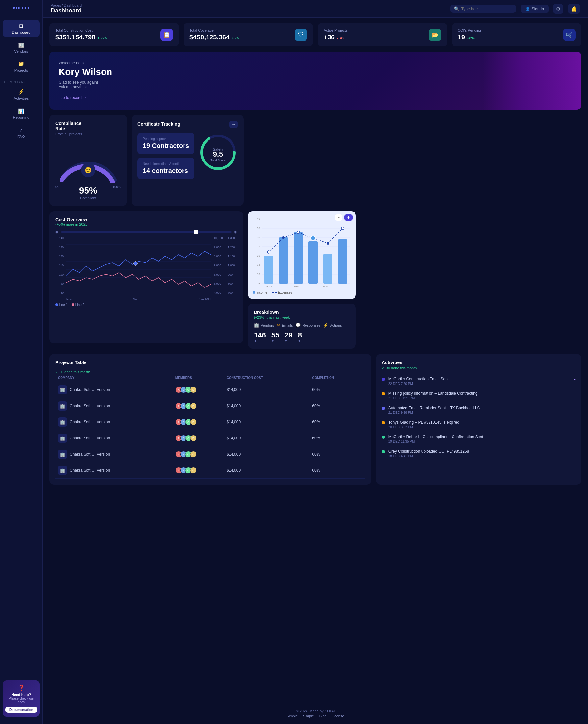  Describe the element at coordinates (302, 293) in the screenshot. I see `bar-chart-legend: Income Expenses` at that location.